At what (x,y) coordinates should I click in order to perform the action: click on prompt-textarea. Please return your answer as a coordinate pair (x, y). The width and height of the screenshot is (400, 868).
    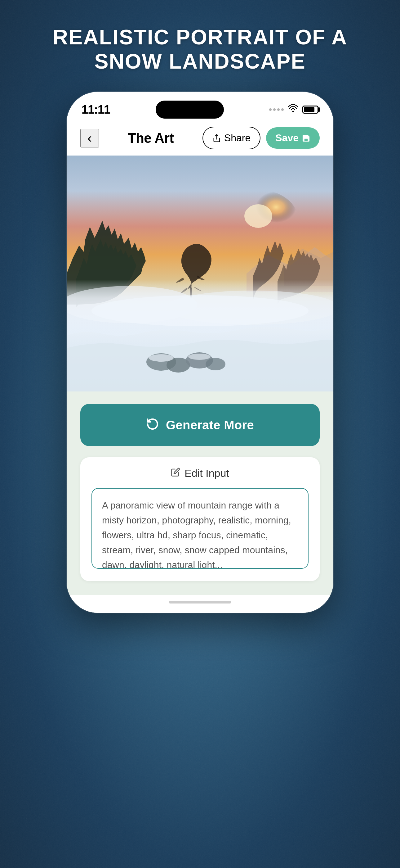
    Looking at the image, I should click on (200, 528).